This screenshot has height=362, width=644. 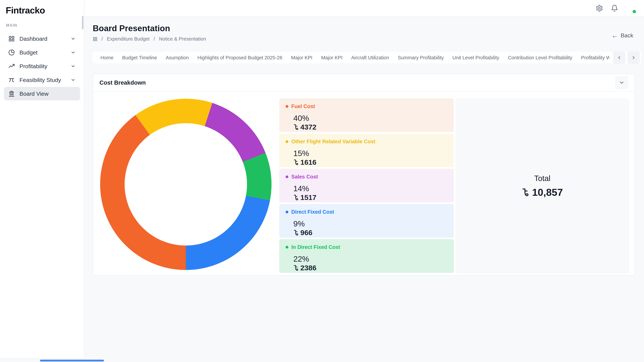 I want to click on sidebar-scrollbar-thumb, so click(x=82, y=22).